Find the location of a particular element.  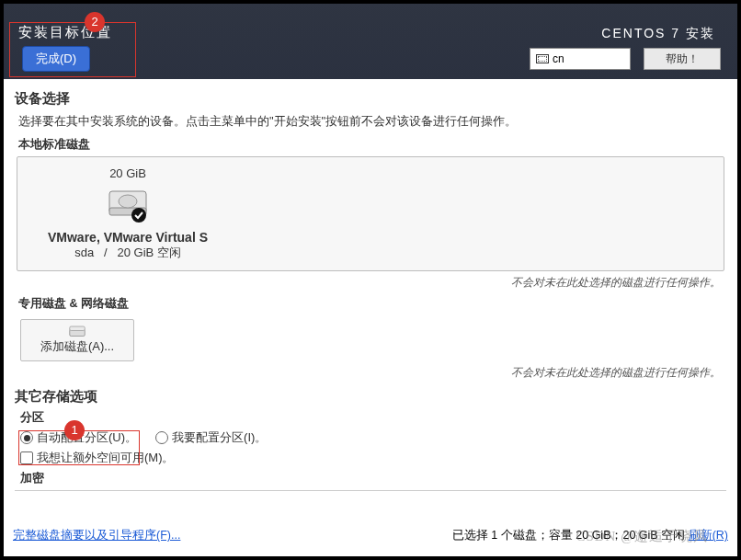

disk-summary-link: 完整磁盘摘要以及引导程序(F)... is located at coordinates (97, 535).